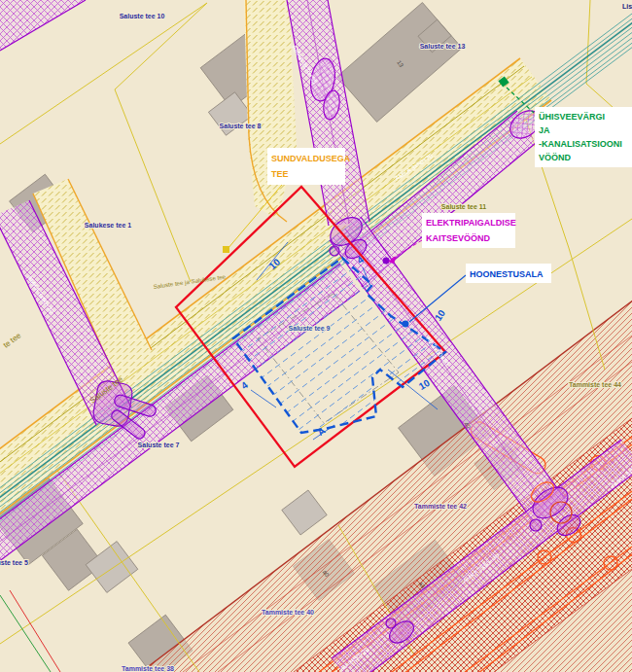 The image size is (632, 672). I want to click on callout-text: -KANALISATSIOONI, so click(580, 144).